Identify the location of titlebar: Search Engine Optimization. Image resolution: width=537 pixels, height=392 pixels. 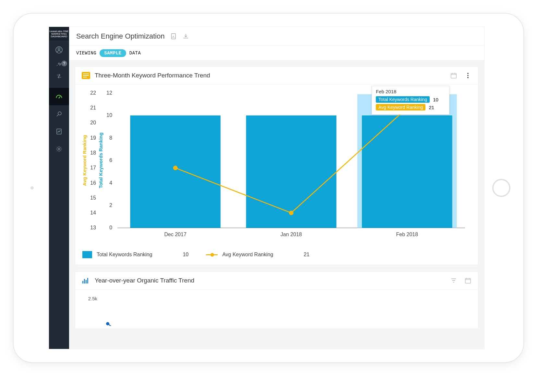
(277, 36).